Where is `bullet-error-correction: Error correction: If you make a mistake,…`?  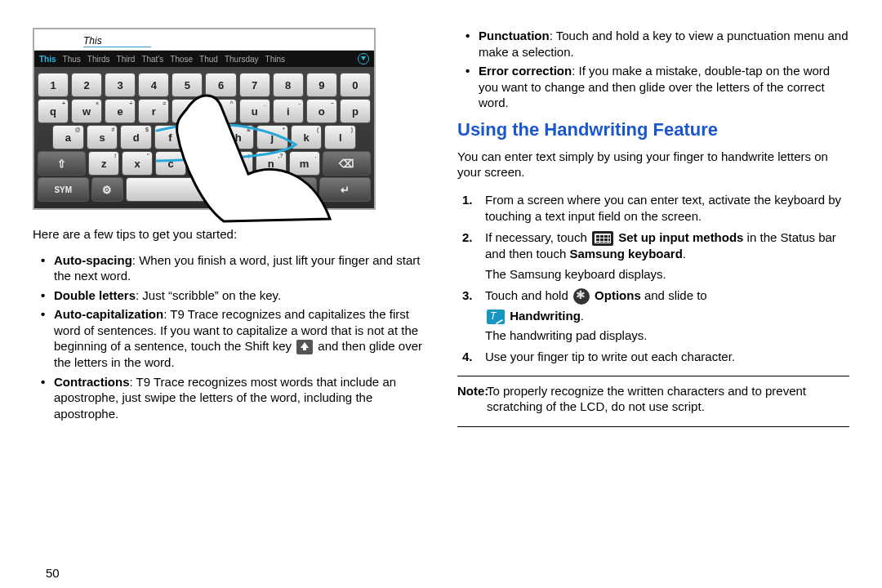 bullet-error-correction: Error correction: If you make a mistake,… is located at coordinates (657, 87).